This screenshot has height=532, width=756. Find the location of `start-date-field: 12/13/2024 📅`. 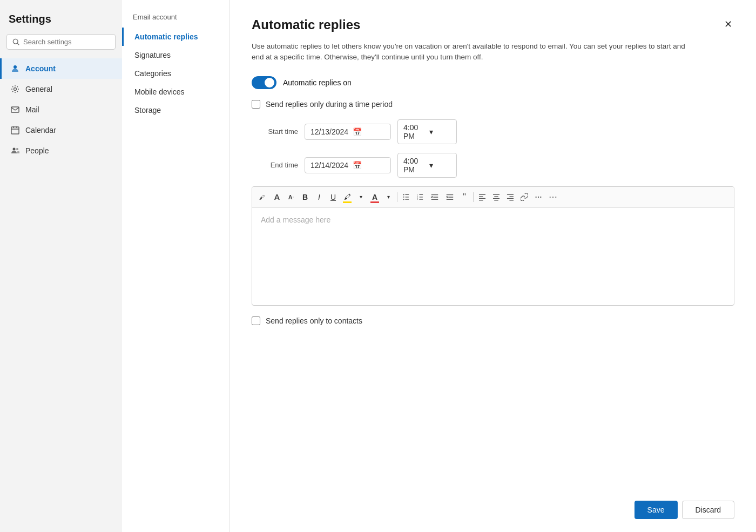

start-date-field: 12/13/2024 📅 is located at coordinates (348, 132).